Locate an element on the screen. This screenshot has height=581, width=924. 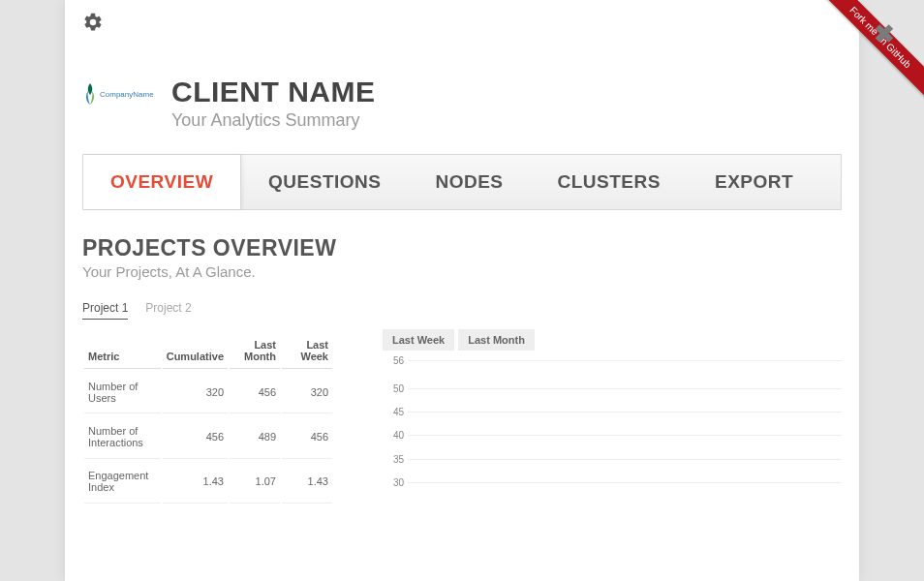
client-name: CLIENT NAME is located at coordinates (273, 92).